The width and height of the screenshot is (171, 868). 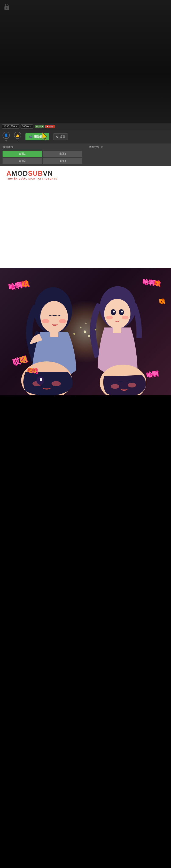 I want to click on scene-btn-2: 畫面2, so click(x=63, y=154).